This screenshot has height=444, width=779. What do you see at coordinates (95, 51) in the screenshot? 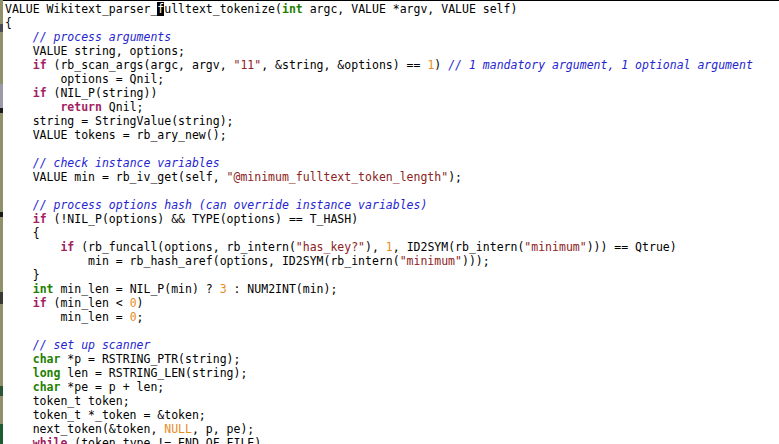
I see `code-token-plain: VALUE string, options;` at bounding box center [95, 51].